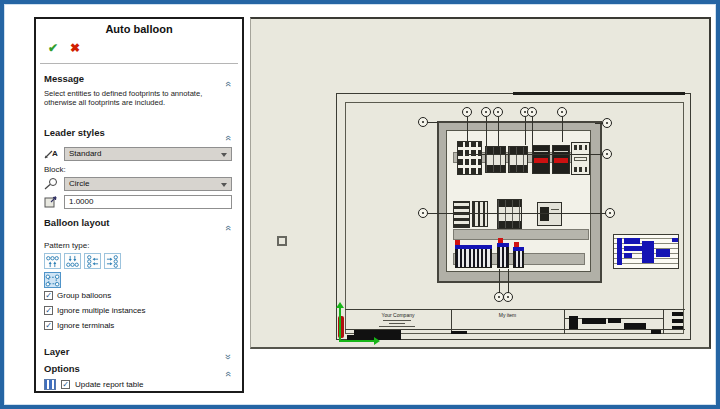 The width and height of the screenshot is (720, 409). What do you see at coordinates (228, 355) in the screenshot?
I see `expand-layer-button: «` at bounding box center [228, 355].